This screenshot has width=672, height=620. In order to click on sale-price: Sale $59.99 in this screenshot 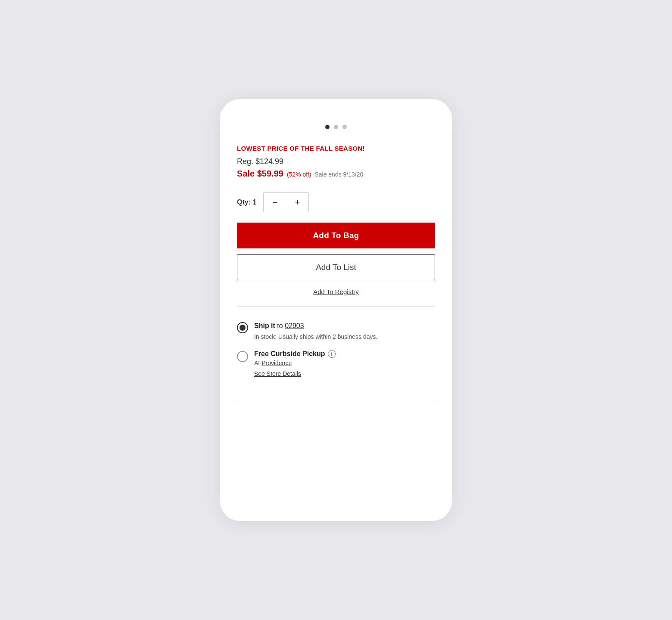, I will do `click(260, 174)`.